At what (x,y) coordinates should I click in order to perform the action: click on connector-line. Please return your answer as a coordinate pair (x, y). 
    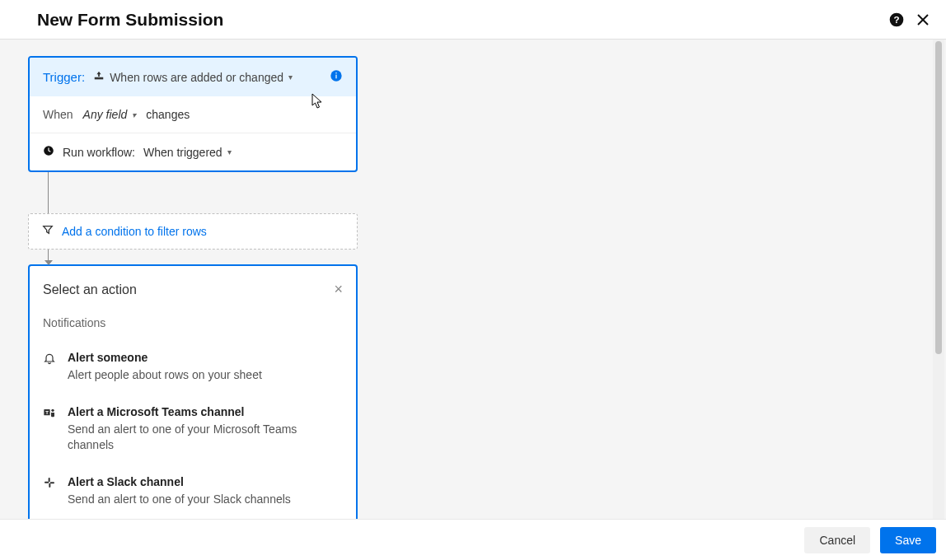
    Looking at the image, I should click on (48, 193).